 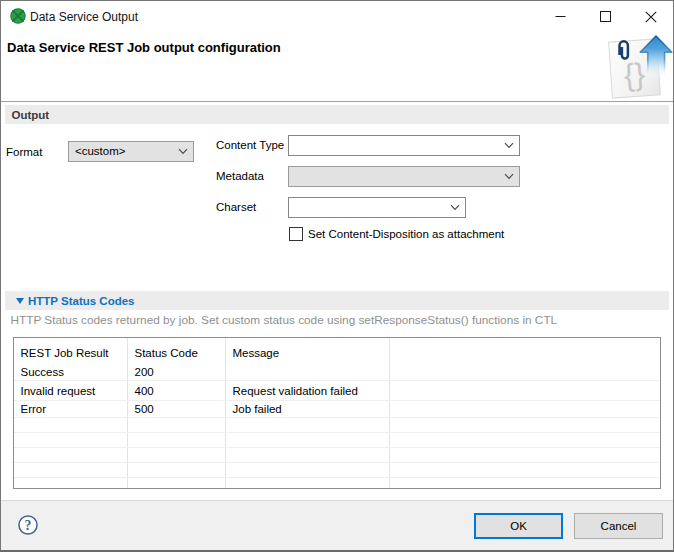 What do you see at coordinates (71, 390) in the screenshot?
I see `cell-rest-job-result: Invalid request` at bounding box center [71, 390].